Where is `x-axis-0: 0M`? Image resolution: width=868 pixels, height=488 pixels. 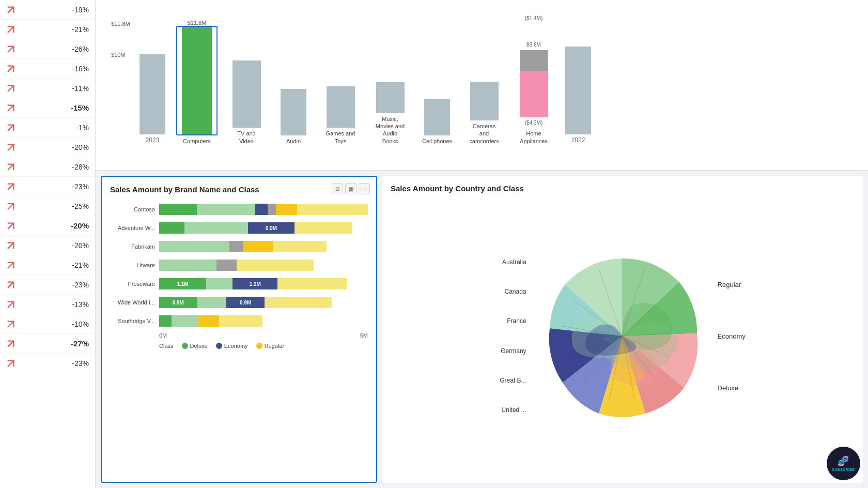
x-axis-0: 0M is located at coordinates (163, 335).